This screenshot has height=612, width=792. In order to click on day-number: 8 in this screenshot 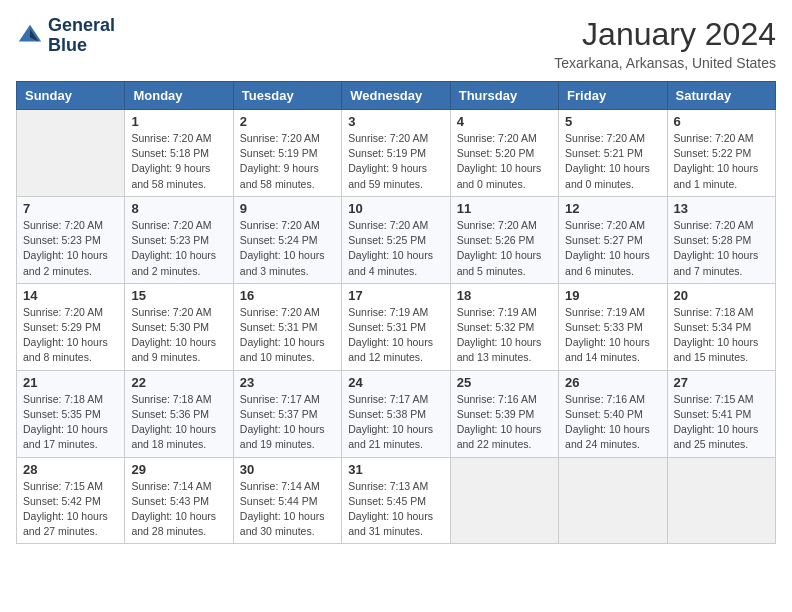, I will do `click(178, 208)`.